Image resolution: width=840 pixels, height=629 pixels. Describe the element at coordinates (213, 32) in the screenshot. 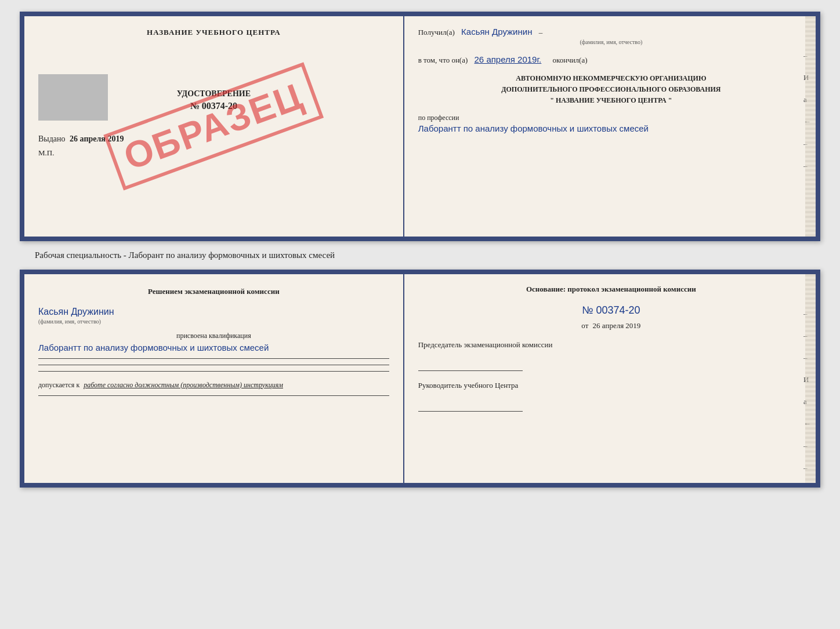

I see `cert-title: НАЗВАНИЕ УЧЕБНОГО ЦЕНТРА` at that location.